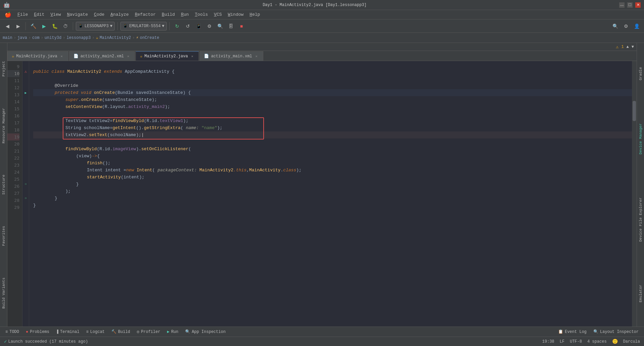 Image resolution: width=644 pixels, height=346 pixels. What do you see at coordinates (65, 26) in the screenshot?
I see `profile-button: ⏱` at bounding box center [65, 26].